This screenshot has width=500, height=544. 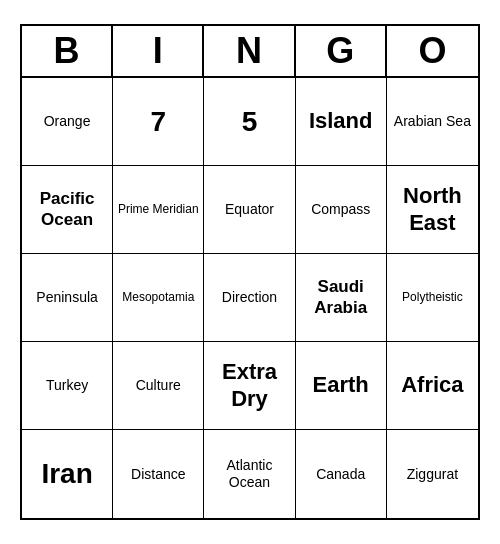 What do you see at coordinates (68, 51) in the screenshot?
I see `header-b: B` at bounding box center [68, 51].